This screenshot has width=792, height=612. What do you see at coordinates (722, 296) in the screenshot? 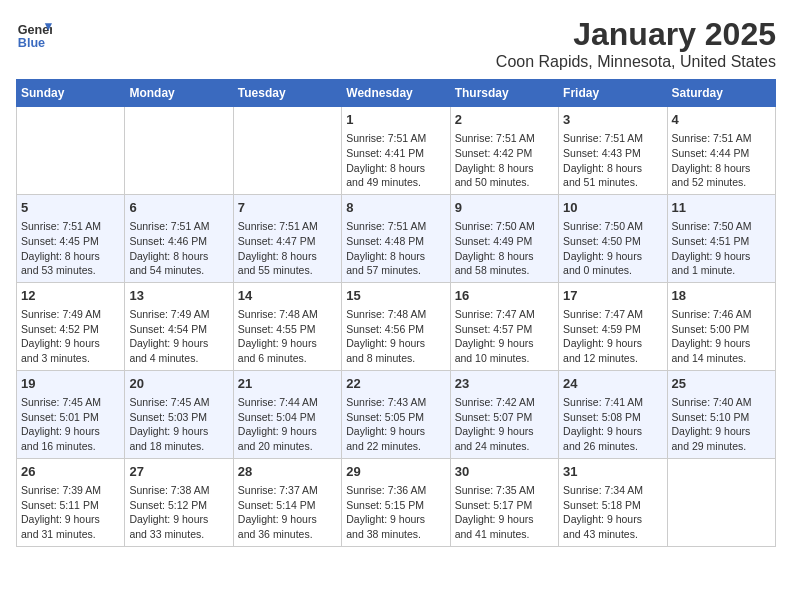
I see `day-number: 18` at bounding box center [722, 296].